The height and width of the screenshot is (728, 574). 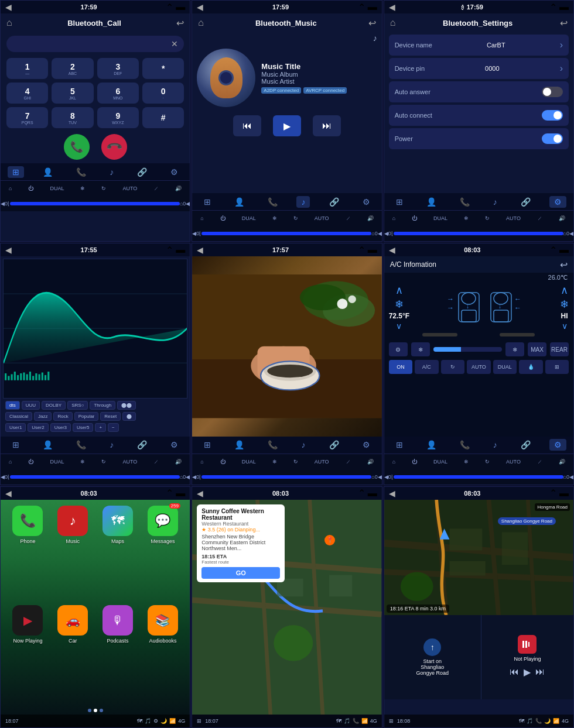 What do you see at coordinates (399, 326) in the screenshot?
I see `ac-down-arrow-left: ∨` at bounding box center [399, 326].